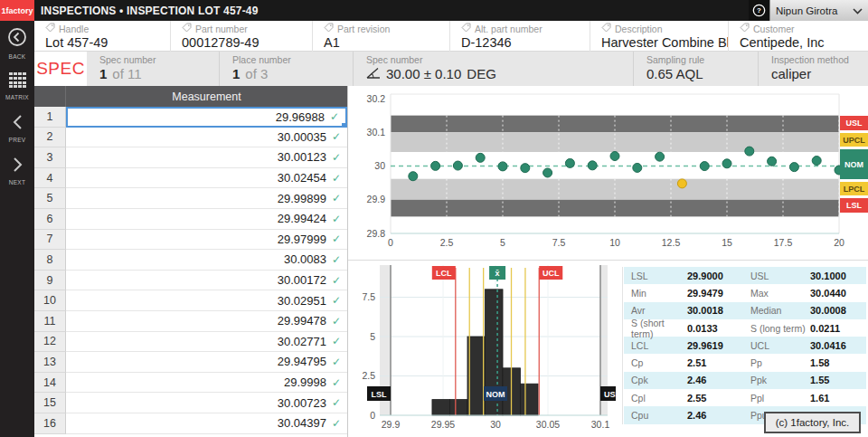 Image resolution: width=868 pixels, height=437 pixels. I want to click on spec-field: Sampling rule0.65 AQL, so click(695, 69).